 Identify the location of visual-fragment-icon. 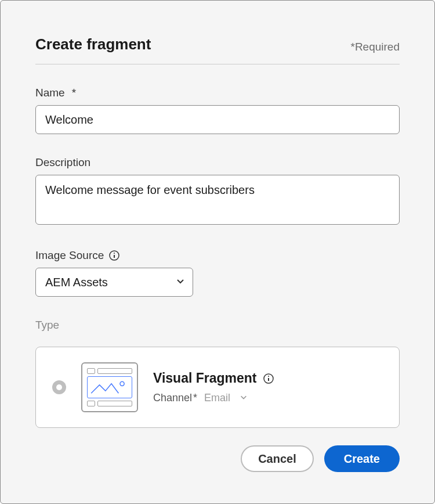
(110, 387).